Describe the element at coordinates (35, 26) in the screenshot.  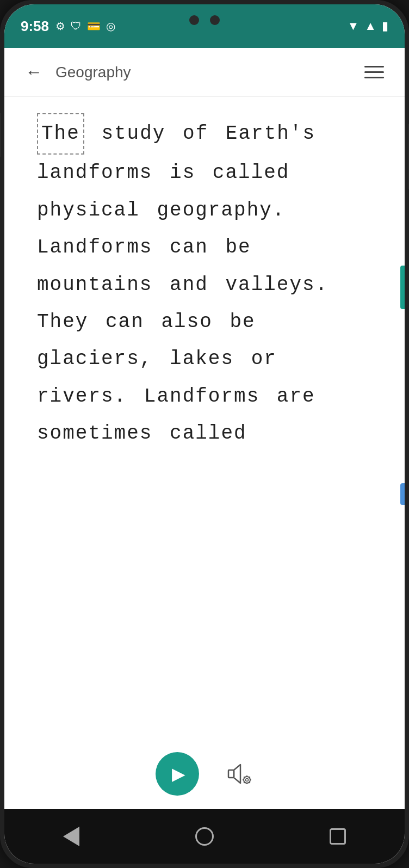
I see `status-time: 9:58` at that location.